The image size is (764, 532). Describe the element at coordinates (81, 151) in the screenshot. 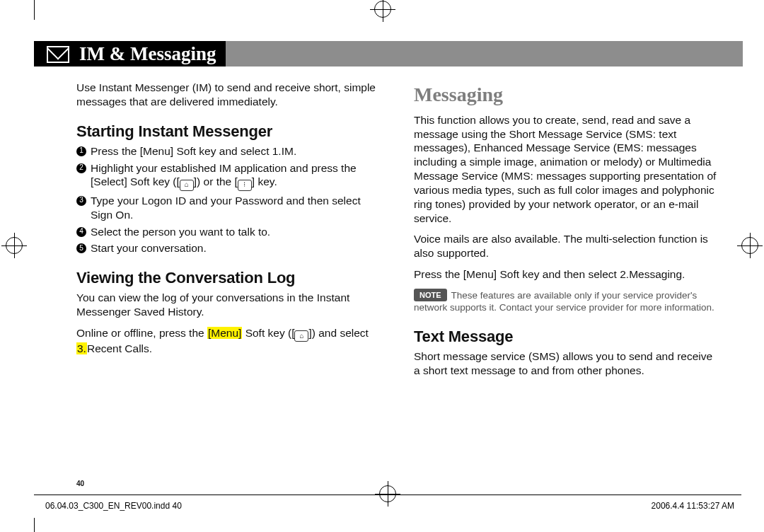

I see `step-number-icon: 1` at that location.